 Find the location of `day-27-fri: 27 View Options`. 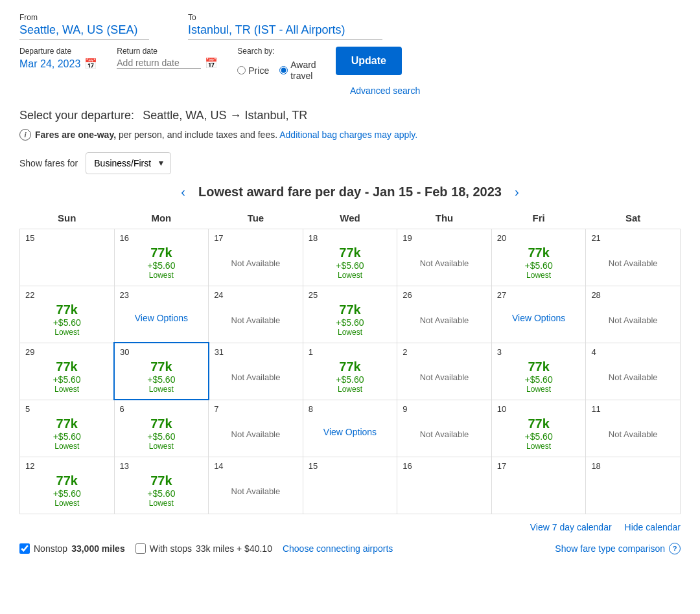

day-27-fri: 27 View Options is located at coordinates (539, 314).